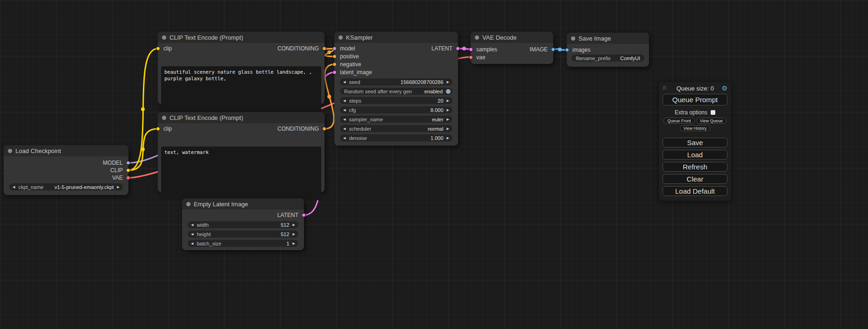 Image resolution: width=868 pixels, height=329 pixels. Describe the element at coordinates (712, 120) in the screenshot. I see `view-queue-button: View Queue` at that location.